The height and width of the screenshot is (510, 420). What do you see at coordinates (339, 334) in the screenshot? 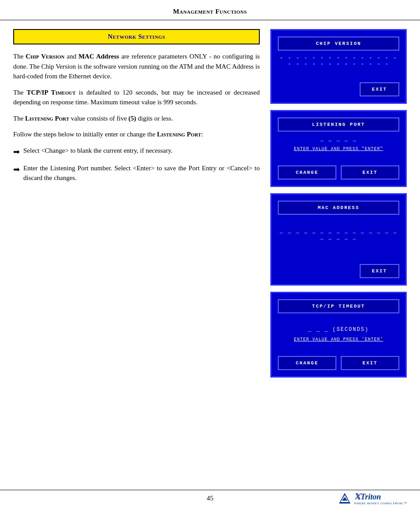
I see `atm-panel-tcpip-timeout: TCP/IP TIMEOUT _ _ _ (SECONDS) ENTER VAL…` at bounding box center [339, 334].